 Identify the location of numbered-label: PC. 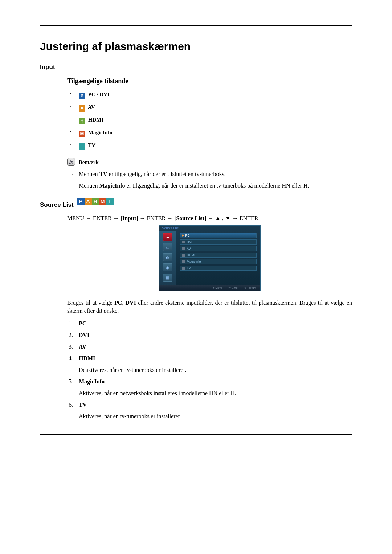
(83, 324).